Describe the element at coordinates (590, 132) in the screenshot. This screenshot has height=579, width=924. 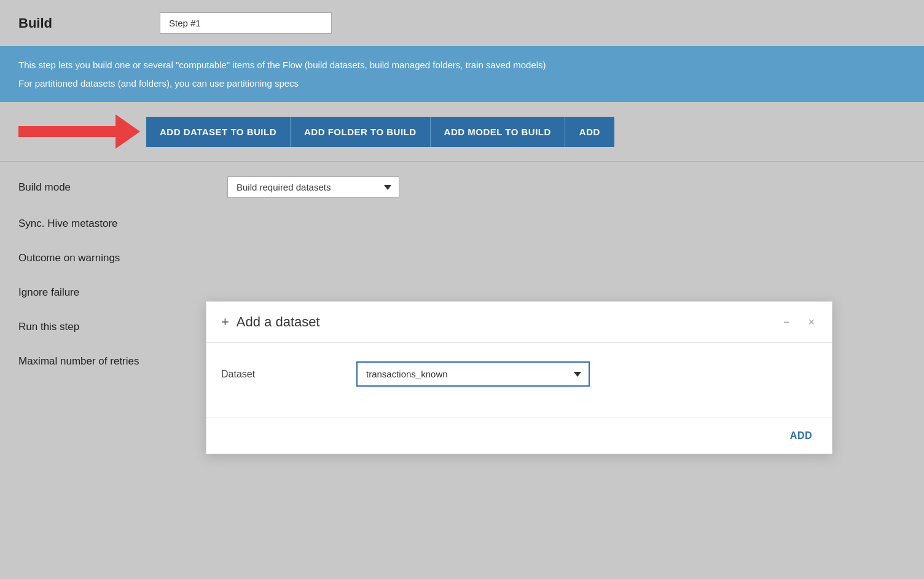
I see `add-extra-button: ADD` at that location.